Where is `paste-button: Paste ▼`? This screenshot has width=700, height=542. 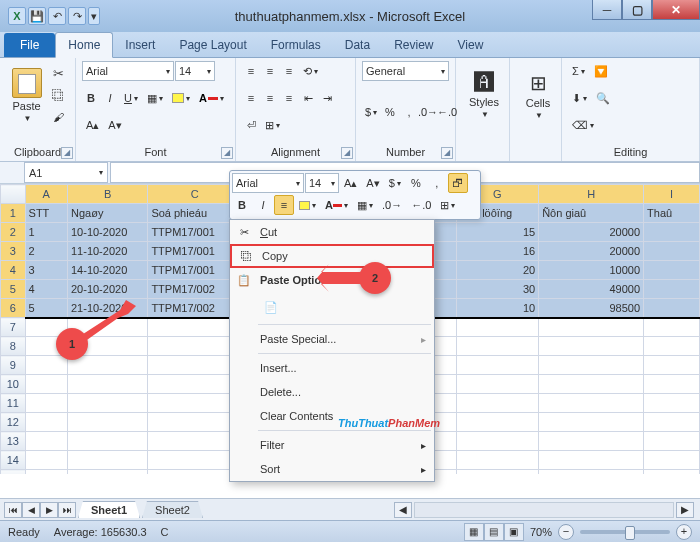
paste-button: Paste ▼ is located at coordinates (26, 95).